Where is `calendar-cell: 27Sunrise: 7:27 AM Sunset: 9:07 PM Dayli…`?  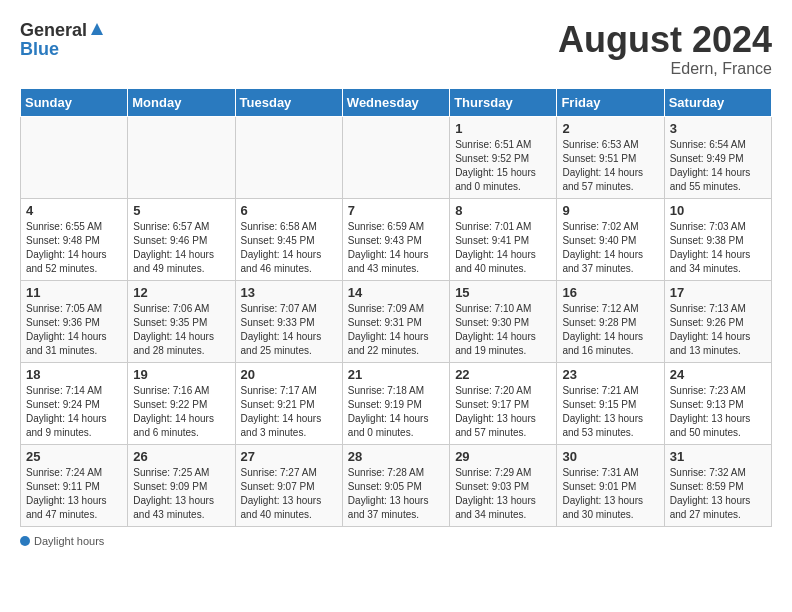 calendar-cell: 27Sunrise: 7:27 AM Sunset: 9:07 PM Dayli… is located at coordinates (288, 485).